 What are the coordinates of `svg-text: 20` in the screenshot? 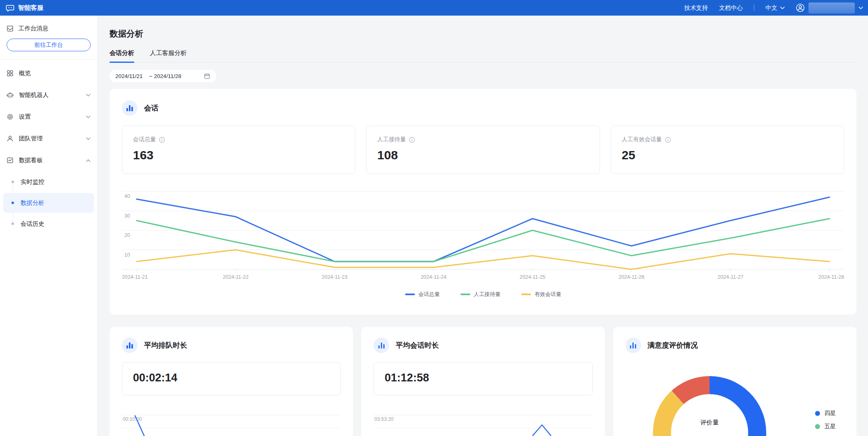 It's located at (127, 235).